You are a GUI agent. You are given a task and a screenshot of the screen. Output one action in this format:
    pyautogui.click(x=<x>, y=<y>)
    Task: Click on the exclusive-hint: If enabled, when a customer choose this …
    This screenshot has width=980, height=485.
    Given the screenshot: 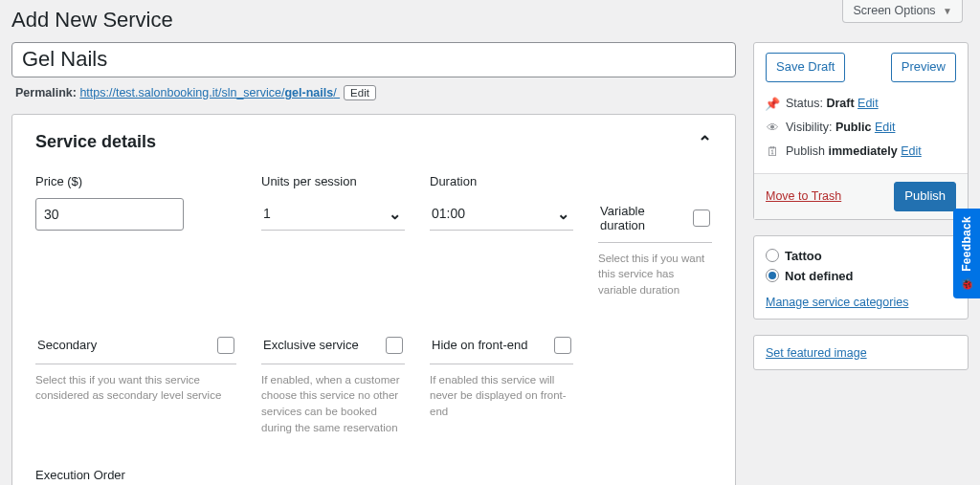 What is the action you would take?
    pyautogui.click(x=333, y=404)
    